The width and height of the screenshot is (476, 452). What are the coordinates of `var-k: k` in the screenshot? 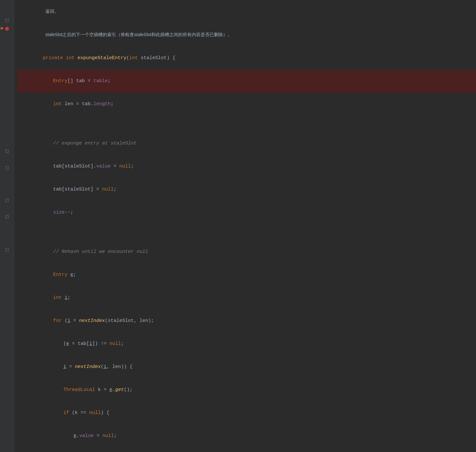 It's located at (99, 390).